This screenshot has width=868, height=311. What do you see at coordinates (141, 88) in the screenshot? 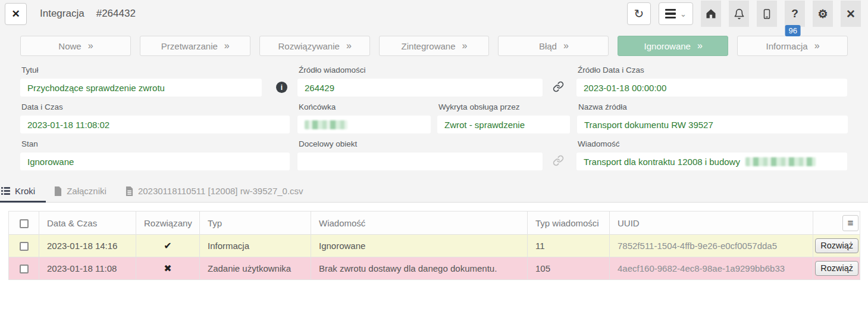
I see `tytul-input: Przychodzące sprawdzenie zwrotu` at bounding box center [141, 88].